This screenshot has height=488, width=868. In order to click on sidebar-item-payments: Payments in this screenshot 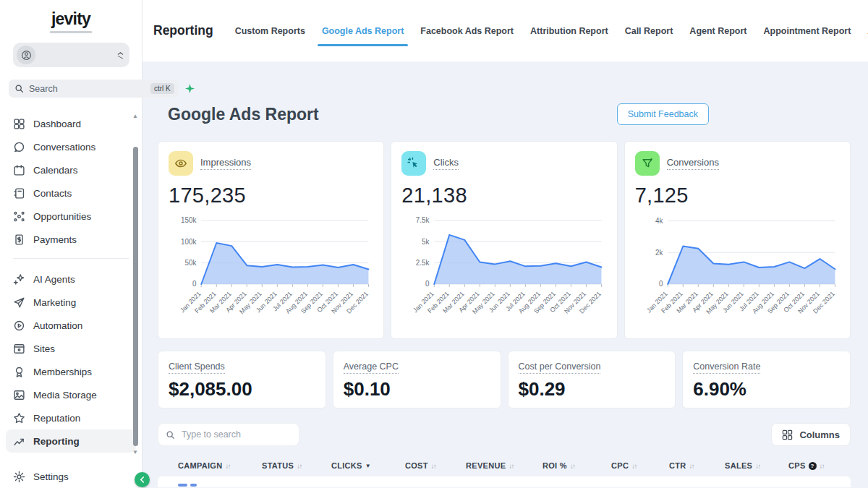, I will do `click(71, 239)`.